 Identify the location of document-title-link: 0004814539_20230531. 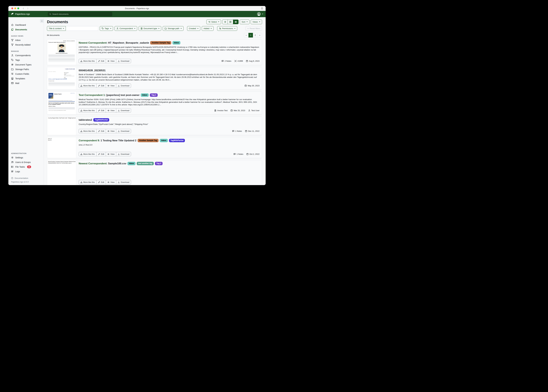
(92, 70).